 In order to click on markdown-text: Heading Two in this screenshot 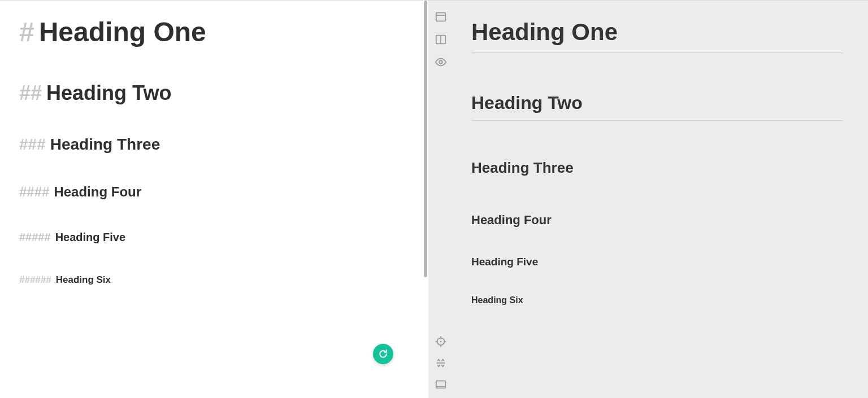, I will do `click(108, 93)`.